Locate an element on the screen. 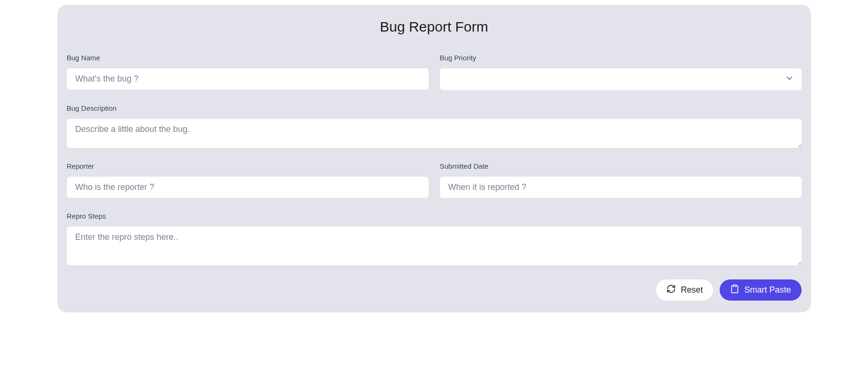 This screenshot has width=868, height=376. bug-priority-label: Bug Priority is located at coordinates (621, 57).